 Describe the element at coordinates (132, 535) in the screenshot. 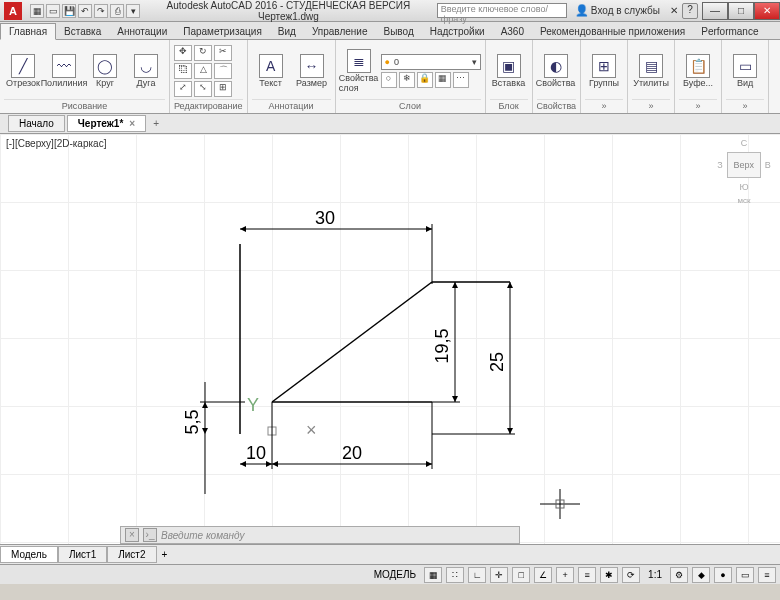

I see `cmd-close-icon: ×` at that location.